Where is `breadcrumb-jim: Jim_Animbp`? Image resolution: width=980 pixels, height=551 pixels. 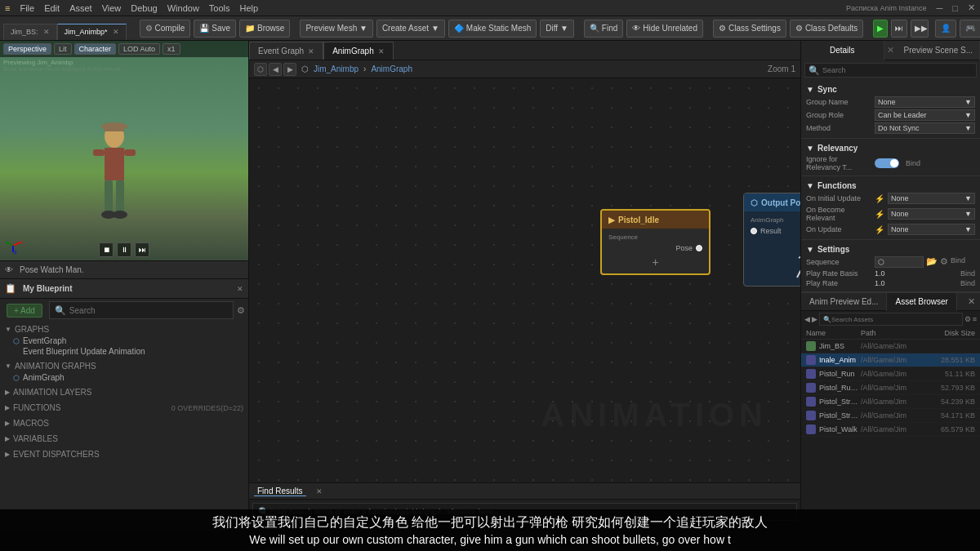
breadcrumb-jim: Jim_Animbp is located at coordinates (336, 69).